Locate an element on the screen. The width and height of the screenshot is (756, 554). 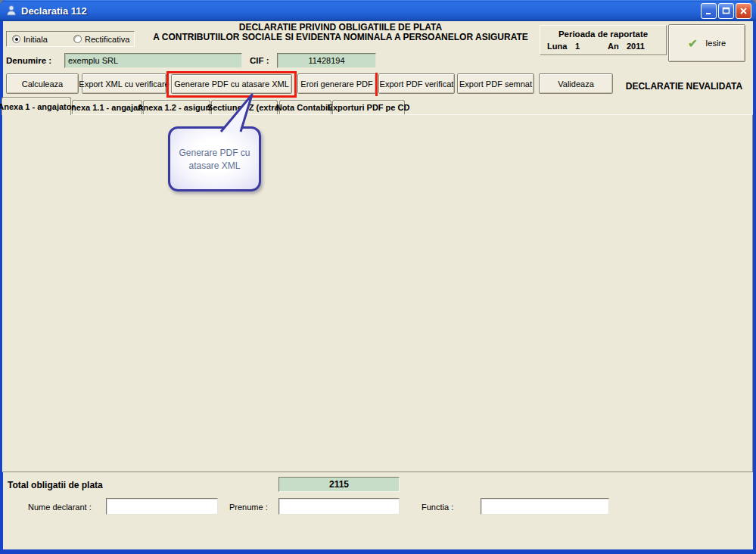
status-text: DECLARATIE NEVALIDATA is located at coordinates (684, 86).